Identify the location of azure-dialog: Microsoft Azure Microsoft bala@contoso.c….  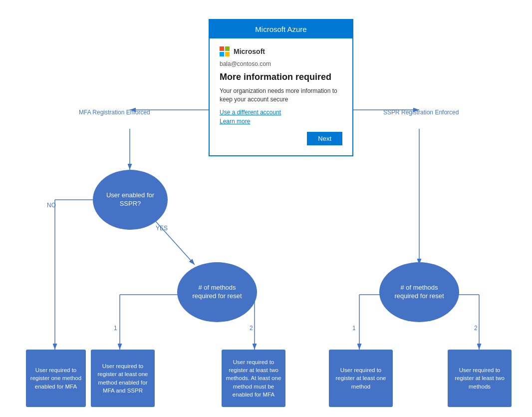
(281, 88).